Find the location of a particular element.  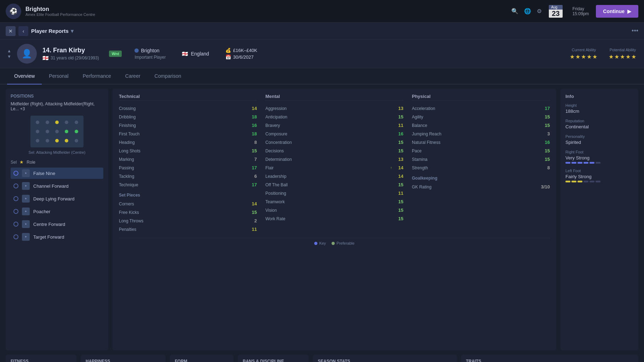

player-nation-block: 🏴󠁧󠁢󠁥󠁮󠁧󠁿 England is located at coordinates (195, 54).